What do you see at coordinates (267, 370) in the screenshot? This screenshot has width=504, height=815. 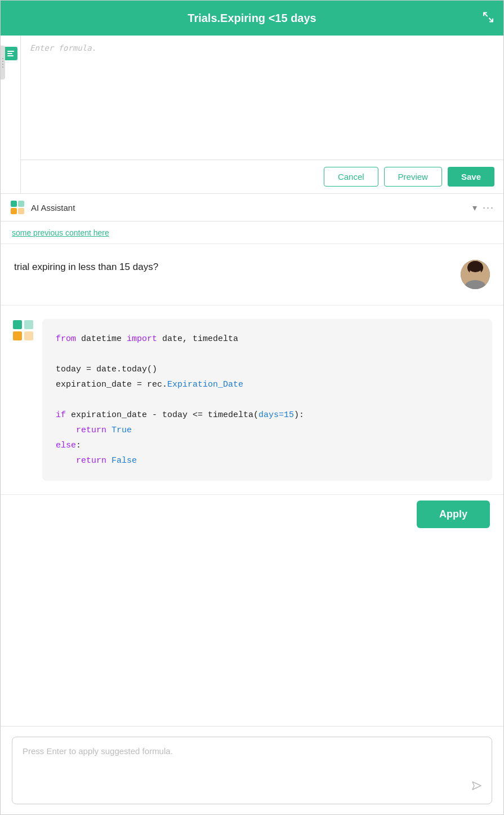 I see `code-line-3: today = date.today()` at bounding box center [267, 370].